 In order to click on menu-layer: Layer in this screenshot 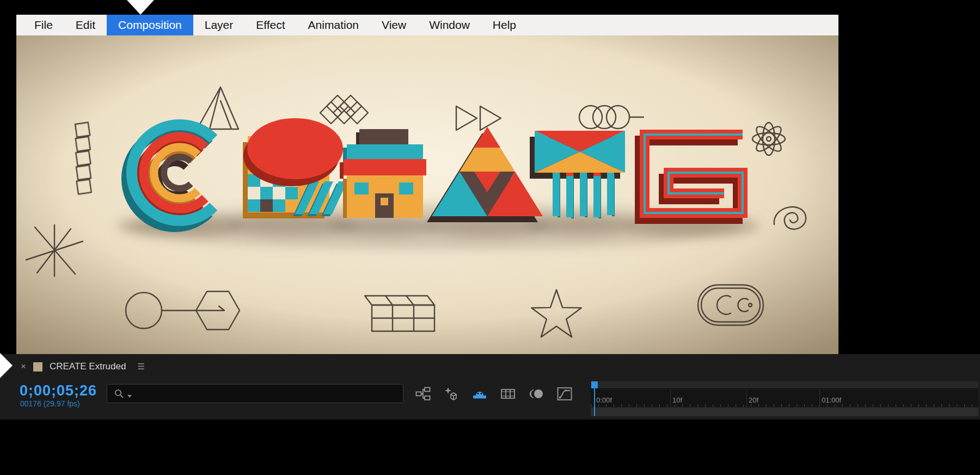, I will do `click(219, 25)`.